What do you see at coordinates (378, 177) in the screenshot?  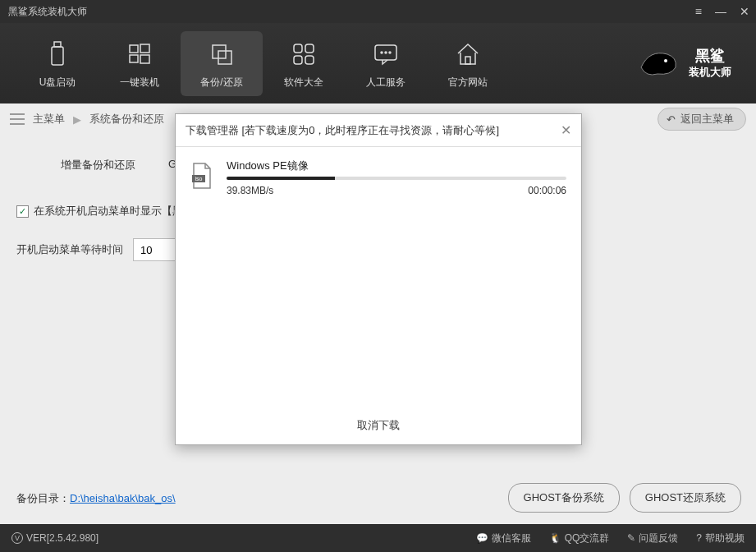 I see `download-item: iso Windows PE镜像 39.83MB/s 00:00:06` at bounding box center [378, 177].